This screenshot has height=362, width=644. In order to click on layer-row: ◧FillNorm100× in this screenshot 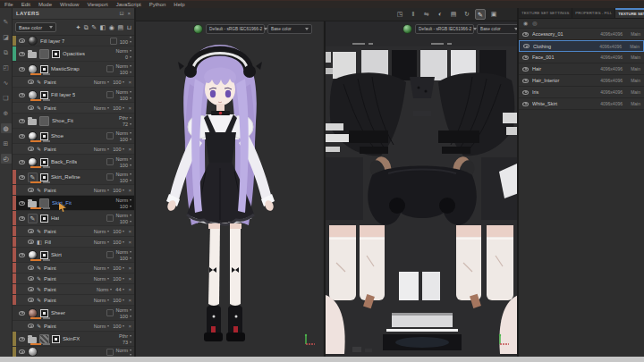, I will do `click(73, 242)`.